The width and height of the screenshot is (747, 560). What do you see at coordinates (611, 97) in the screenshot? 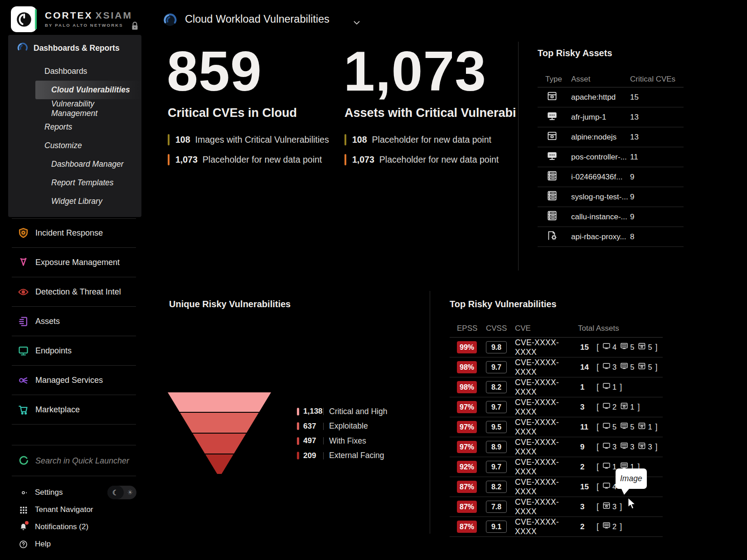
I see `asset-row: apache:httpd15` at bounding box center [611, 97].